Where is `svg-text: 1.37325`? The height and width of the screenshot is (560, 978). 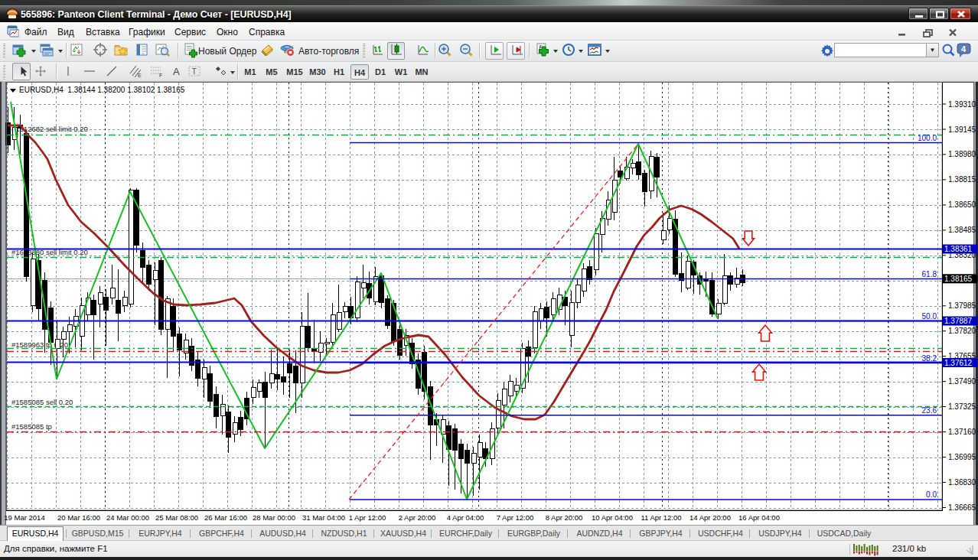
svg-text: 1.37325 is located at coordinates (963, 407).